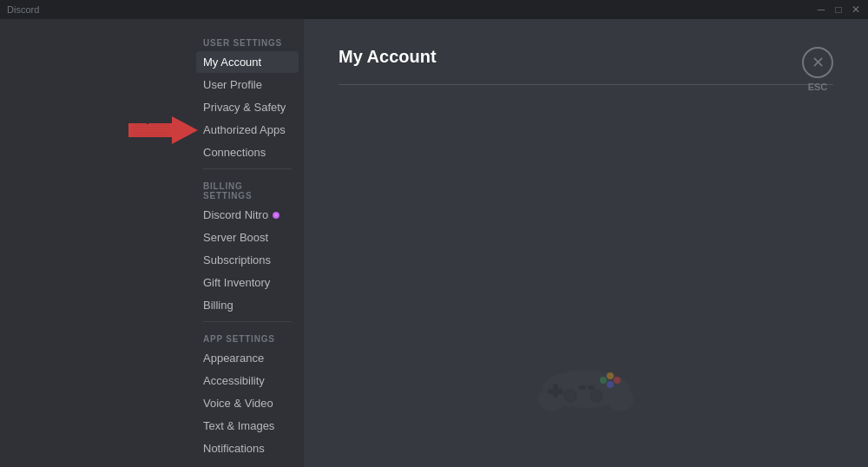  What do you see at coordinates (276, 215) in the screenshot?
I see `nitro-badge-icon` at bounding box center [276, 215].